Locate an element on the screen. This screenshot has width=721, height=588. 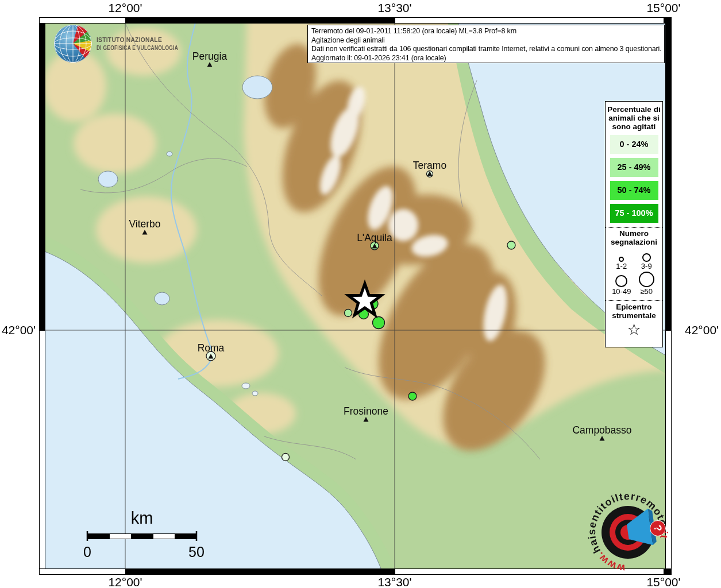
info-line-subject: Agitazione degli animali is located at coordinates (486, 41).